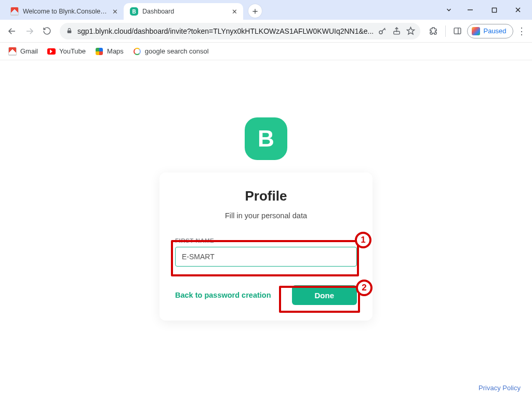 The image size is (532, 398). I want to click on browser-titlebar: Welcome to Blynk.Console - ho ✕ B Dashbo…, so click(266, 10).